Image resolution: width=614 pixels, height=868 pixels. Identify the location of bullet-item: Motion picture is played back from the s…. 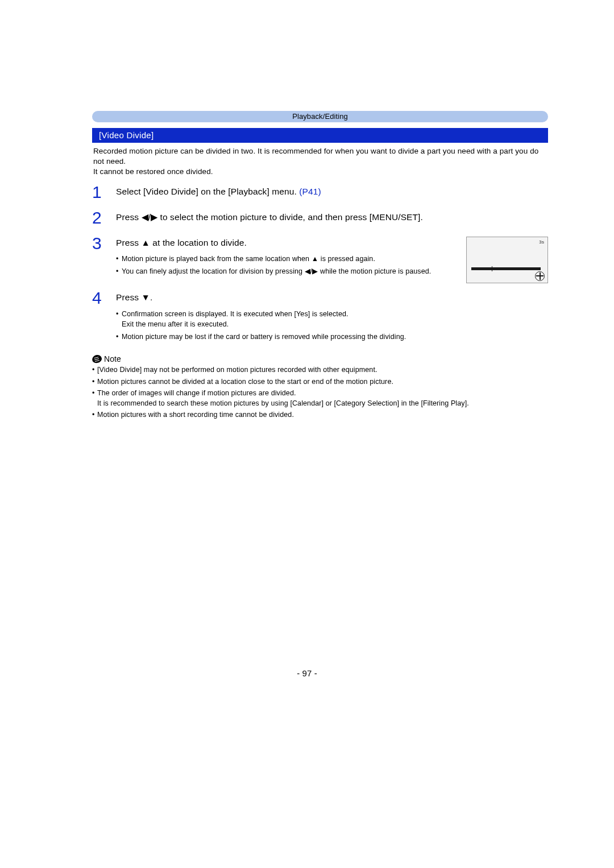
(287, 259).